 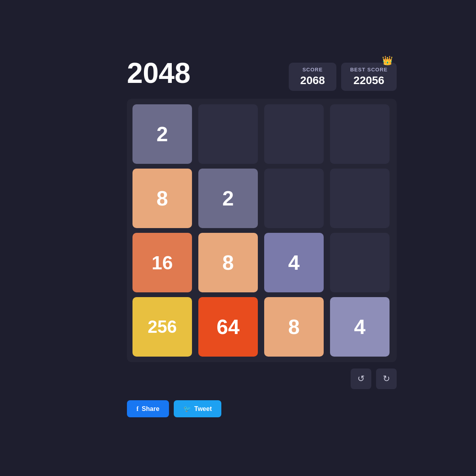 What do you see at coordinates (159, 73) in the screenshot?
I see `game-title: 2048` at bounding box center [159, 73].